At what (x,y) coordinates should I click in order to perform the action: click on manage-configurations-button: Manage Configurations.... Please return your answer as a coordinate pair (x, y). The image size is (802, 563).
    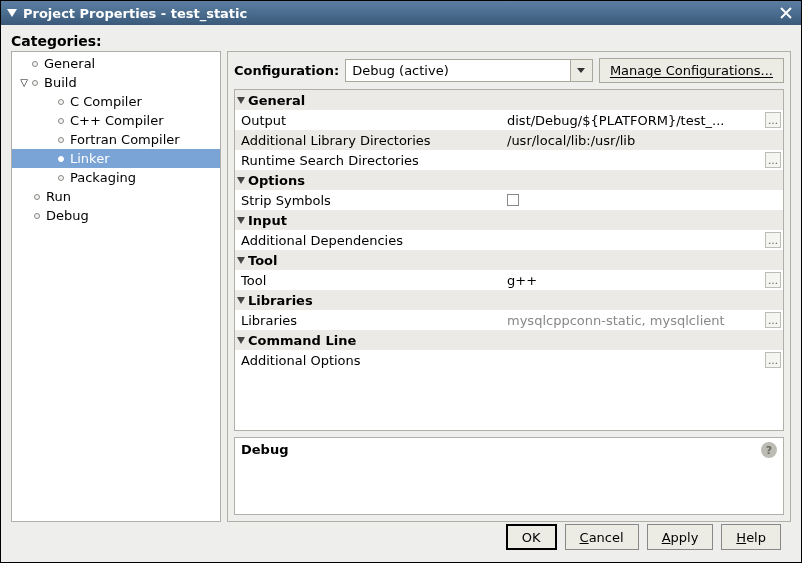
    Looking at the image, I should click on (692, 70).